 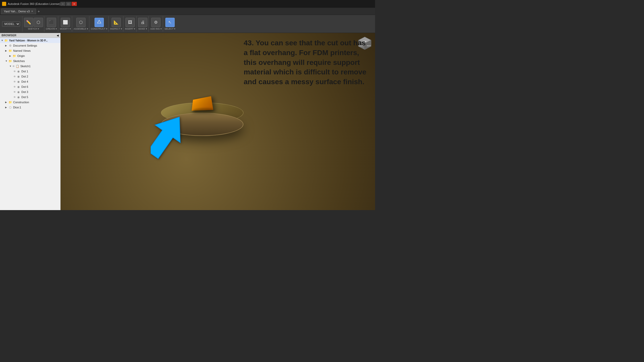 I want to click on dot4-eye-icon: 👁, so click(x=15, y=82).